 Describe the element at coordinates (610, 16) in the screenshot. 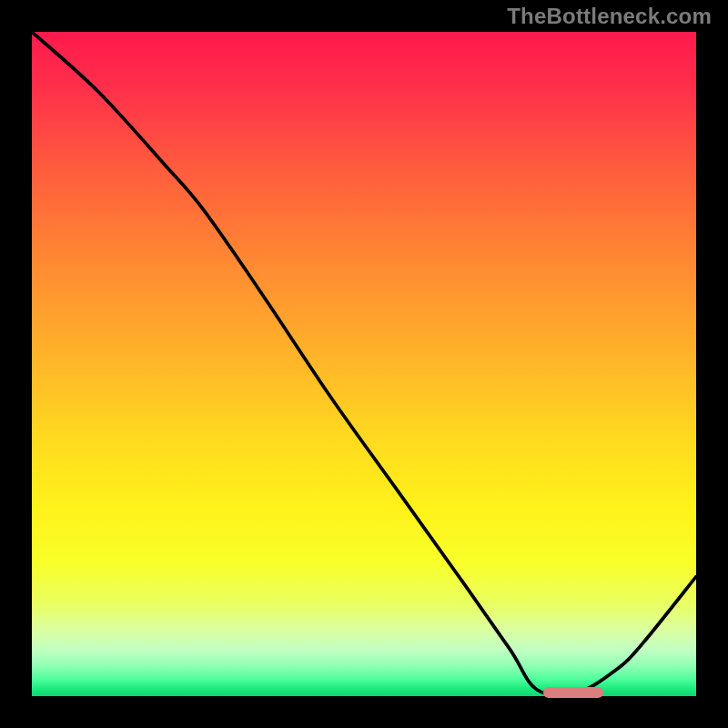

I see `watermark-label: TheBottleneck.com` at that location.